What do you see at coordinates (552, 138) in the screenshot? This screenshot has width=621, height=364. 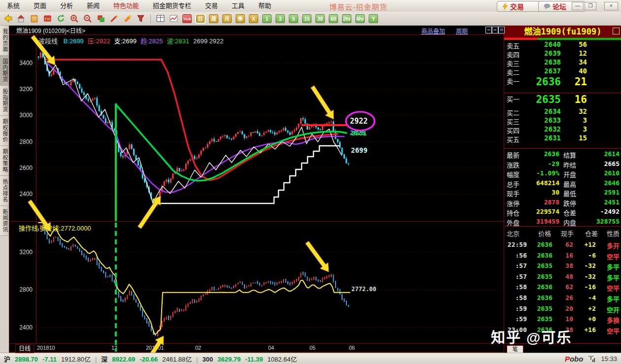 I see `bid-price: 2631` at bounding box center [552, 138].